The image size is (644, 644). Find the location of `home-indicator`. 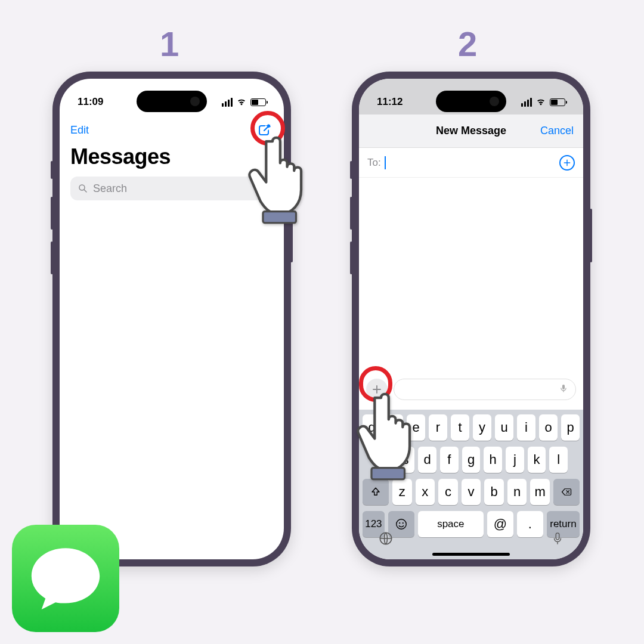

home-indicator is located at coordinates (471, 555).